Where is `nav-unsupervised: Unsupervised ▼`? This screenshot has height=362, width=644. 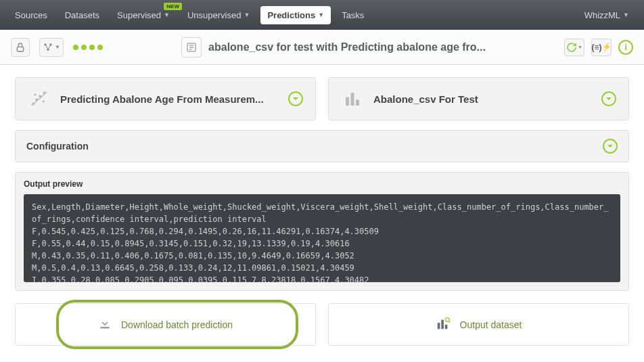 nav-unsupervised: Unsupervised ▼ is located at coordinates (218, 15).